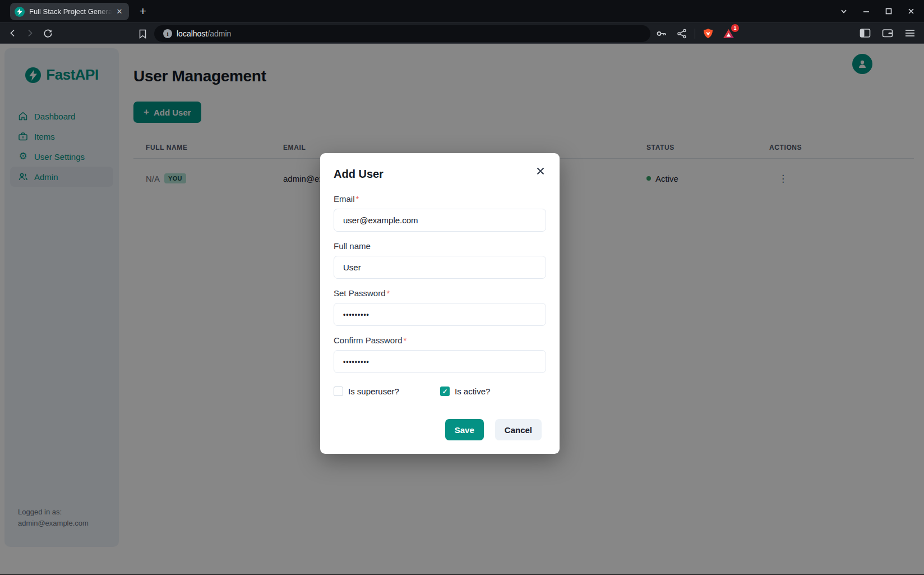 The image size is (924, 575). Describe the element at coordinates (13, 33) in the screenshot. I see `back-button` at that location.